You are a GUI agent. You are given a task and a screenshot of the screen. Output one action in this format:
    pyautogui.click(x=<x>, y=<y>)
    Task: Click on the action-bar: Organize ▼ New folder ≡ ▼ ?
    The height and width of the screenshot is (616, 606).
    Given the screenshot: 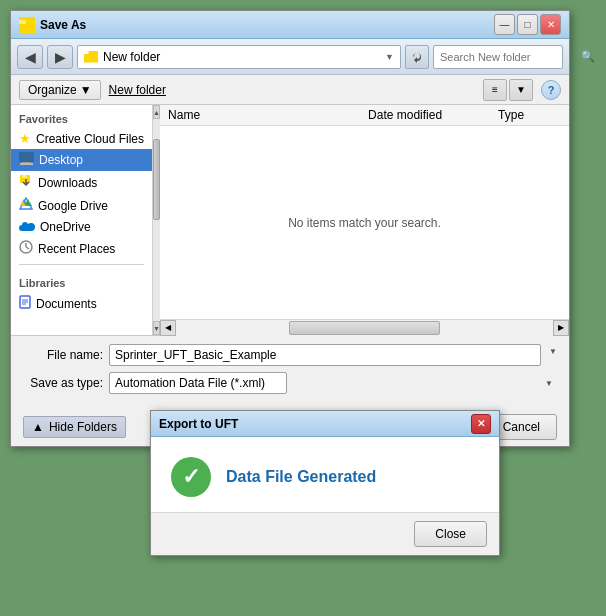 What is the action you would take?
    pyautogui.click(x=290, y=90)
    